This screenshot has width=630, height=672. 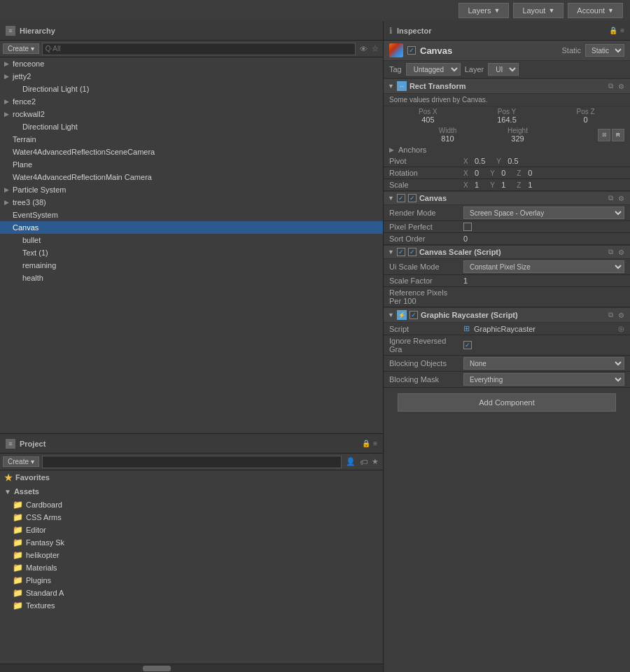 I want to click on assets-label: Assets, so click(x=27, y=491).